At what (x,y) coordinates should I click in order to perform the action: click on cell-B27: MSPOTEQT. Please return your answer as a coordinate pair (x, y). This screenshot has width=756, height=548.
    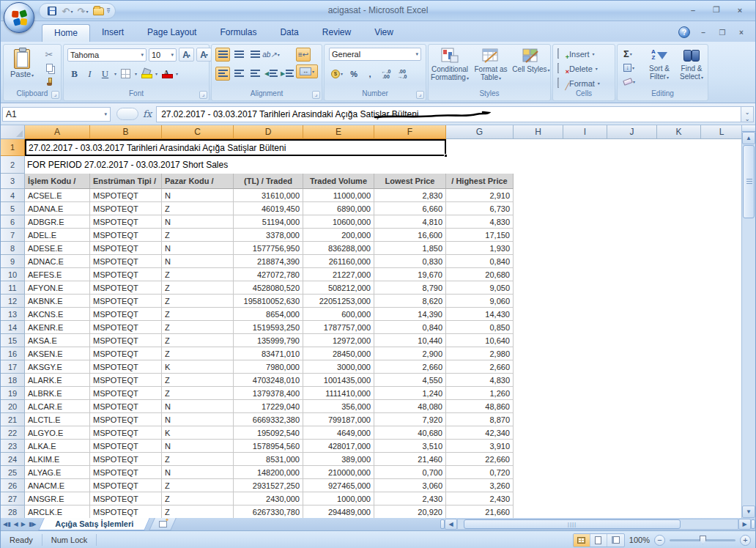
    Looking at the image, I should click on (126, 499).